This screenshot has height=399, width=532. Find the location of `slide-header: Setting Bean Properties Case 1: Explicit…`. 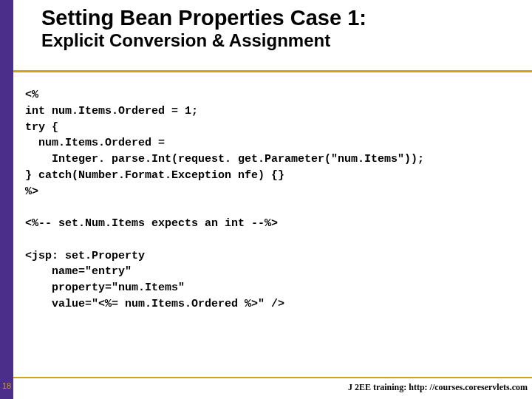

slide-header: Setting Bean Properties Case 1: Explicit… is located at coordinates (273, 30).